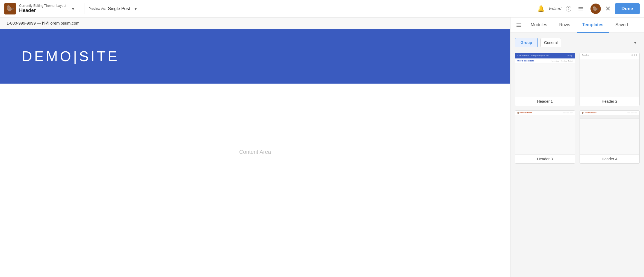 The height and width of the screenshot is (277, 644). I want to click on topbar-divider, so click(84, 9).